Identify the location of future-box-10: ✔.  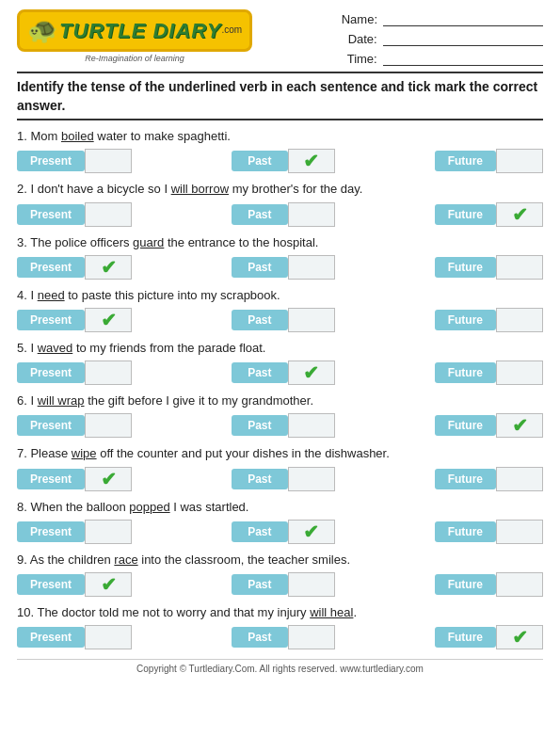
(520, 637).